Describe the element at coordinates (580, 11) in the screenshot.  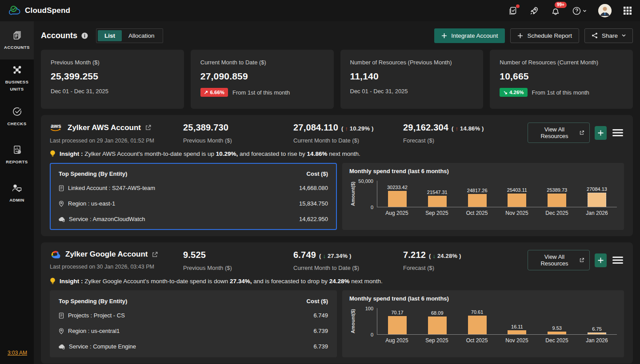
I see `help-menu` at that location.